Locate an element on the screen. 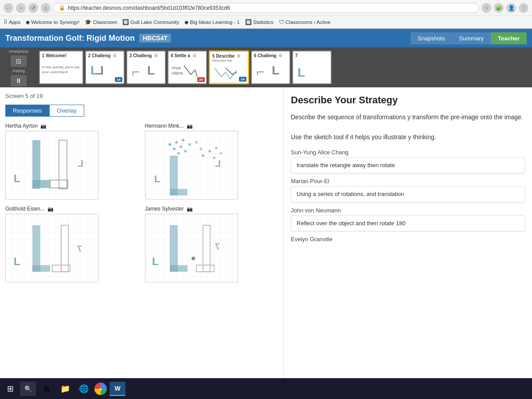 This screenshot has width=532, height=399. slide-thumb-2: 2 Challeng ⚙ L L 1♠ is located at coordinates (105, 67).